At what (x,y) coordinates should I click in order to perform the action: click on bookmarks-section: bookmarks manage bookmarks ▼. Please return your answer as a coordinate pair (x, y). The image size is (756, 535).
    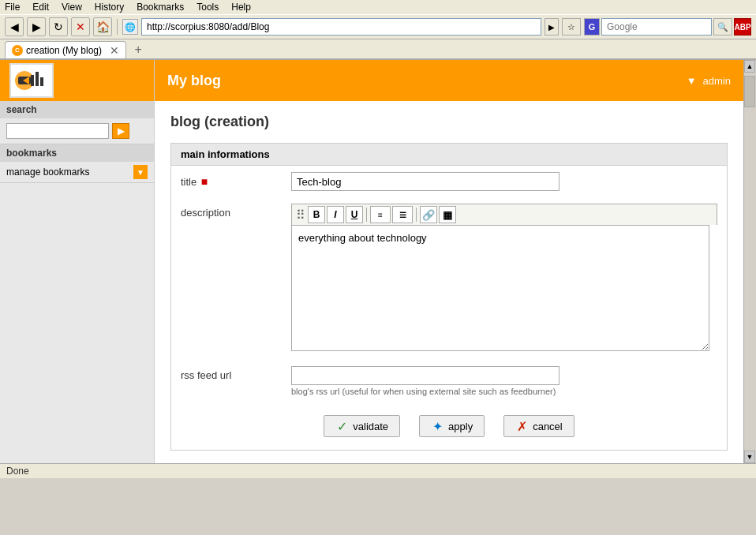
    Looking at the image, I should click on (77, 164).